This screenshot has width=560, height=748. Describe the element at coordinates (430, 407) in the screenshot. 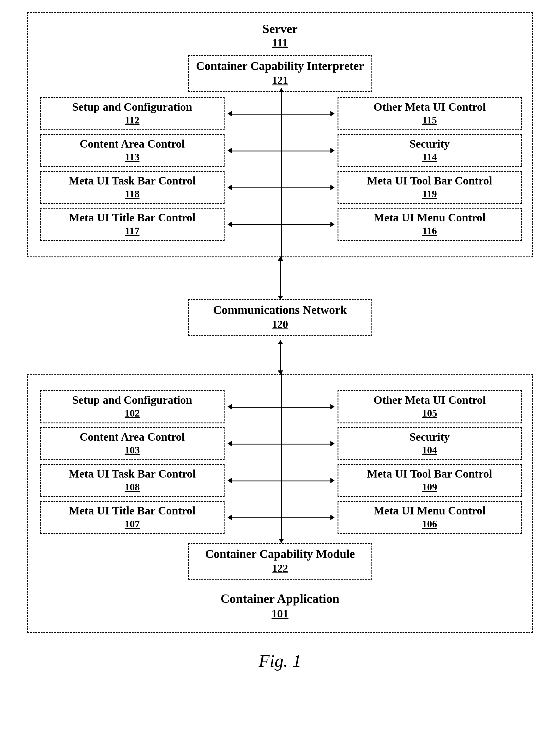

I see `other-meta-ui-box: Other Meta UI Control 105` at that location.